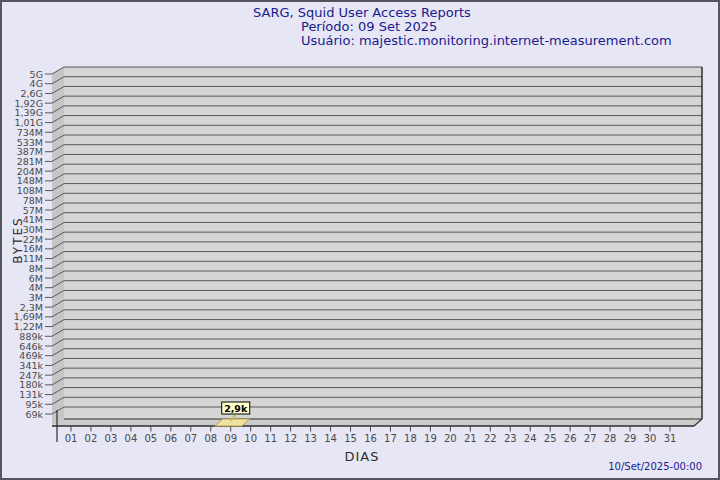  I want to click on x-tick-label: 19, so click(430, 438).